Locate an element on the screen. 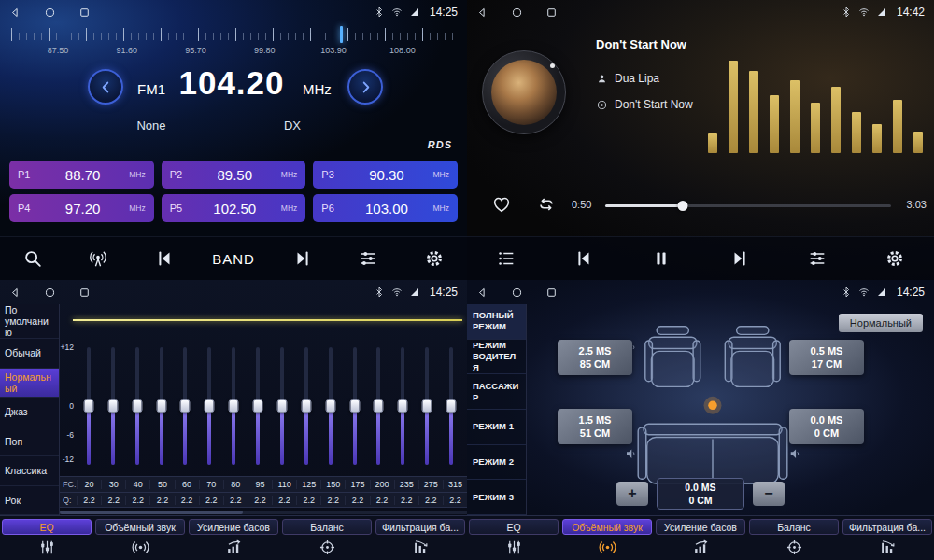 This screenshot has height=560, width=934. delay-increase-button: + is located at coordinates (632, 494).